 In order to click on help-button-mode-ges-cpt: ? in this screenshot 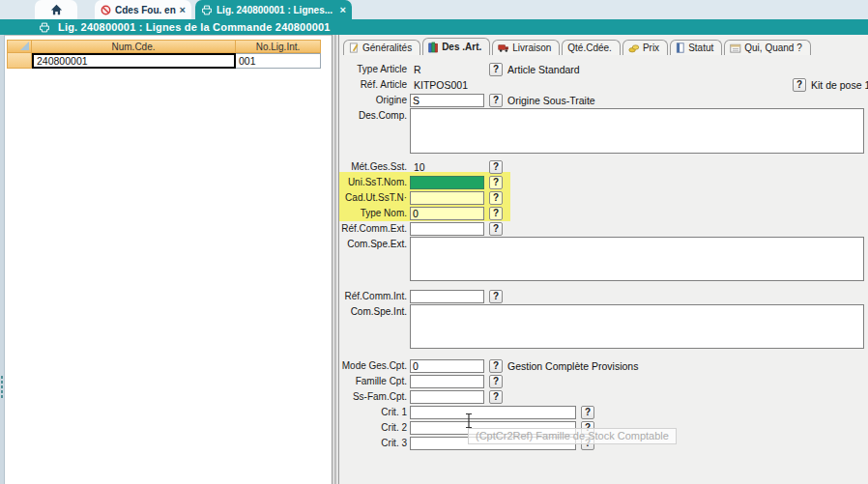, I will do `click(496, 366)`.